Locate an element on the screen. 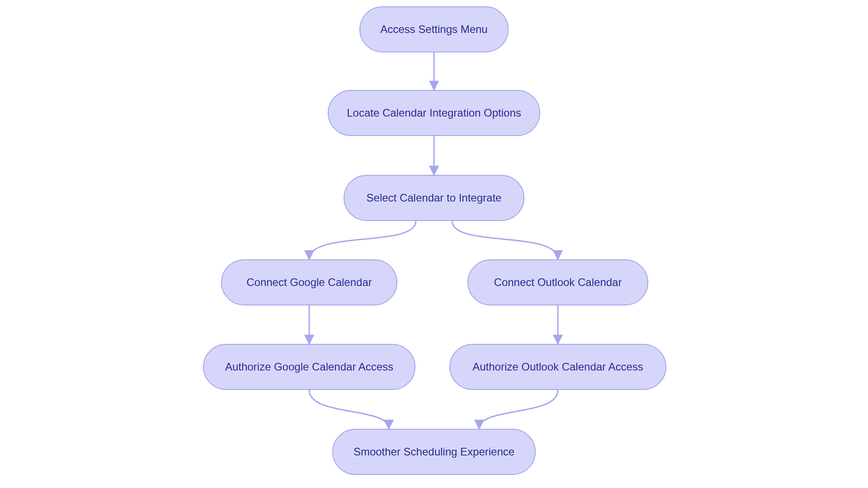  flow-node-n8: Smoother Scheduling Experience is located at coordinates (434, 452).